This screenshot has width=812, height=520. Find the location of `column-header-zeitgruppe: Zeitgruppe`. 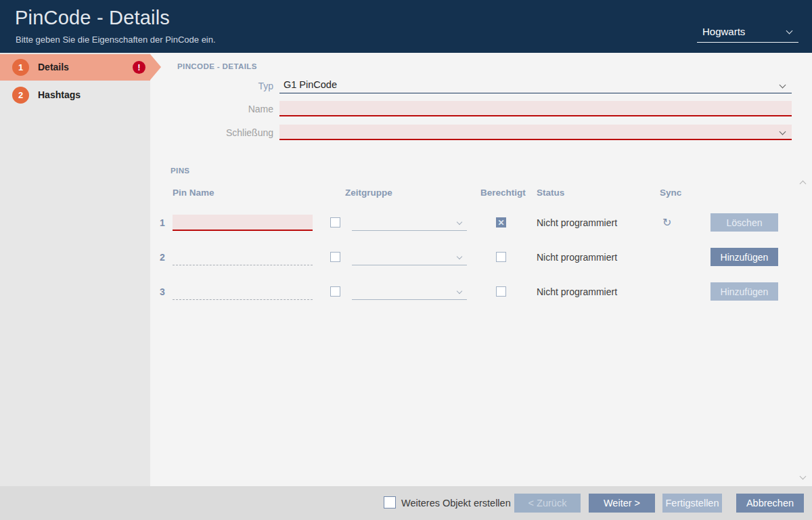

column-header-zeitgruppe: Zeitgruppe is located at coordinates (369, 192).